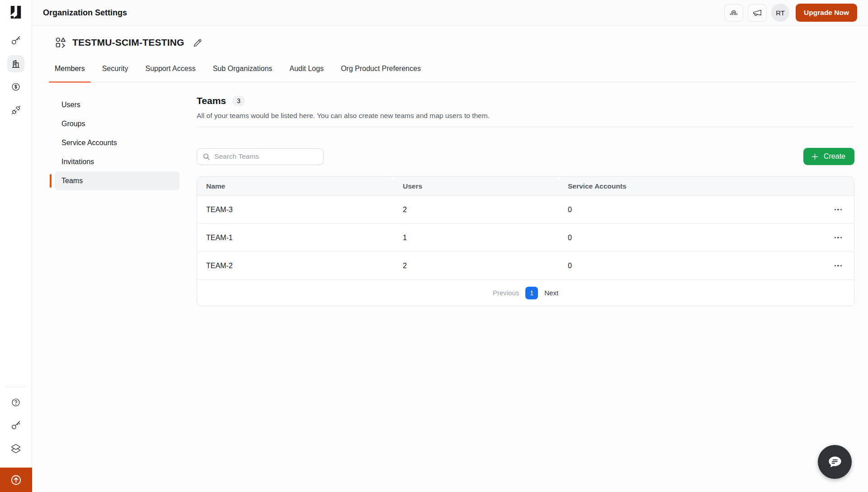 The image size is (868, 492). What do you see at coordinates (70, 70) in the screenshot?
I see `tab-members: Members` at bounding box center [70, 70].